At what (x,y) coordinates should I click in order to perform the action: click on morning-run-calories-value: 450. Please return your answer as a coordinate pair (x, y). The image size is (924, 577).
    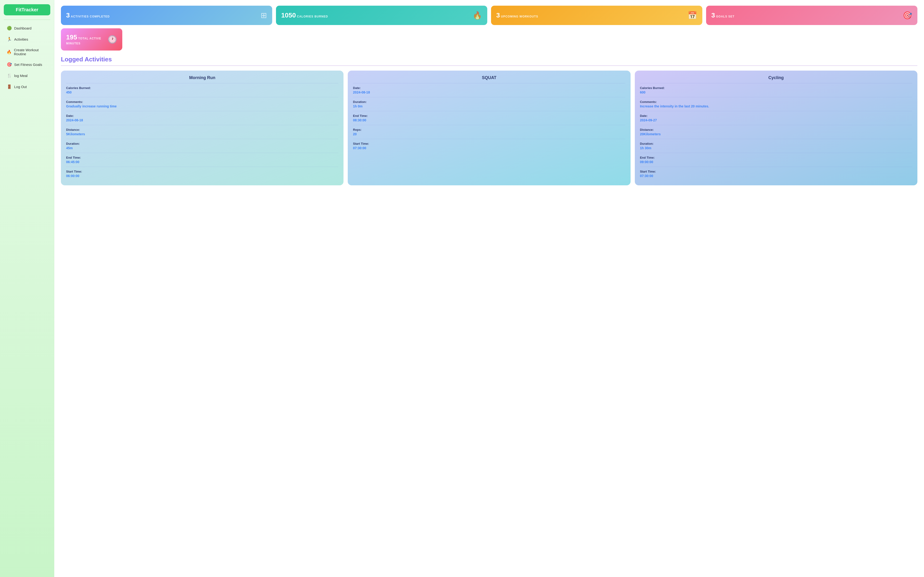
    Looking at the image, I should click on (202, 92).